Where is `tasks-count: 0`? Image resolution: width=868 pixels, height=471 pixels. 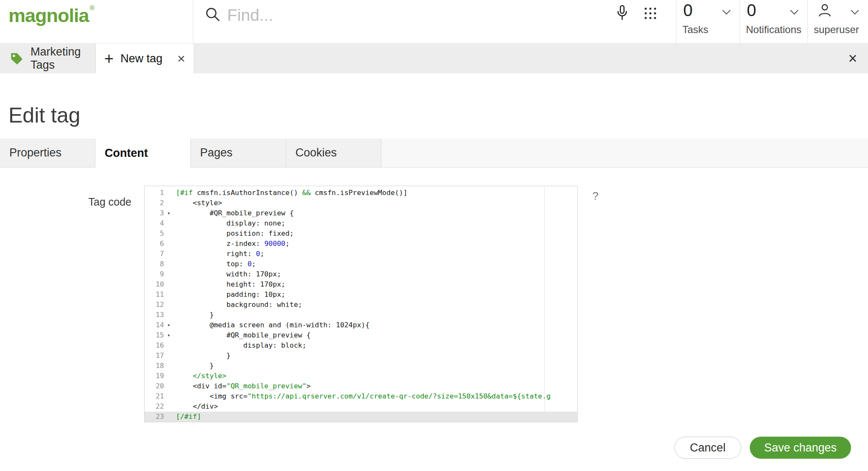 tasks-count: 0 is located at coordinates (688, 10).